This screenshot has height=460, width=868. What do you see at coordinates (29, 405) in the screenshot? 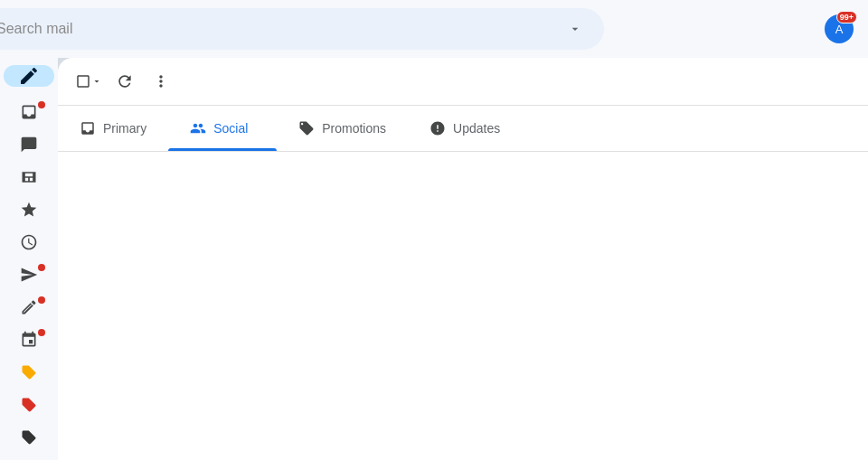
I see `sidebar-item-label-red` at bounding box center [29, 405].